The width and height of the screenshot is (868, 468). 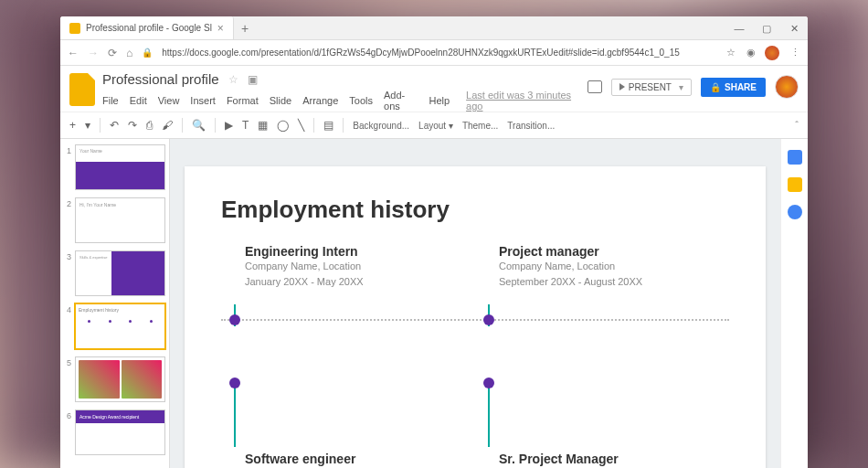 What do you see at coordinates (320, 101) in the screenshot?
I see `menu-arrange: Arrange` at bounding box center [320, 101].